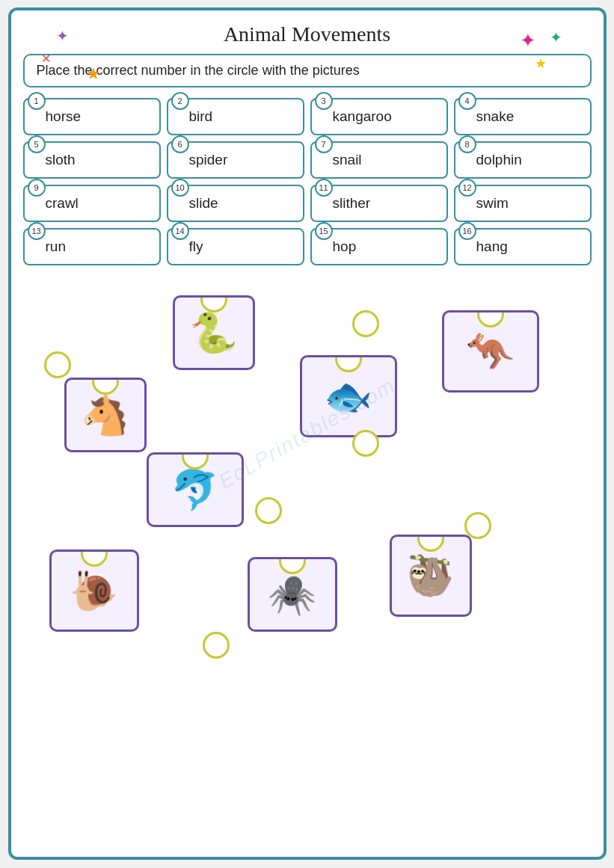 This screenshot has height=868, width=614. Describe the element at coordinates (467, 188) in the screenshot. I see `word-number: 12` at that location.